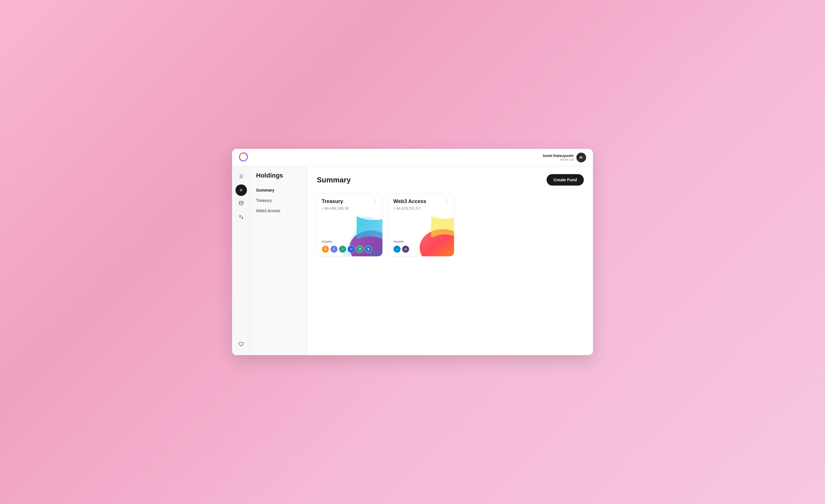 Image resolution: width=825 pixels, height=504 pixels. Describe the element at coordinates (334, 180) in the screenshot. I see `page-title: Summary` at that location.